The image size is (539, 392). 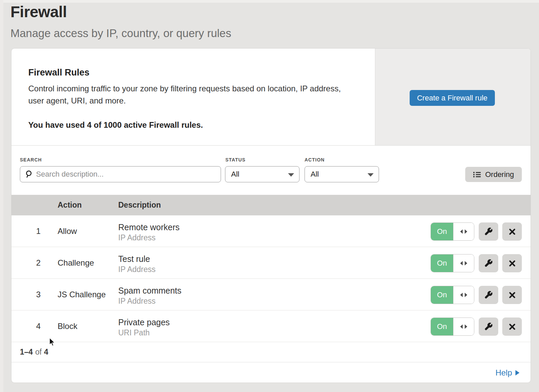 I want to click on help-row: Help, so click(x=271, y=373).